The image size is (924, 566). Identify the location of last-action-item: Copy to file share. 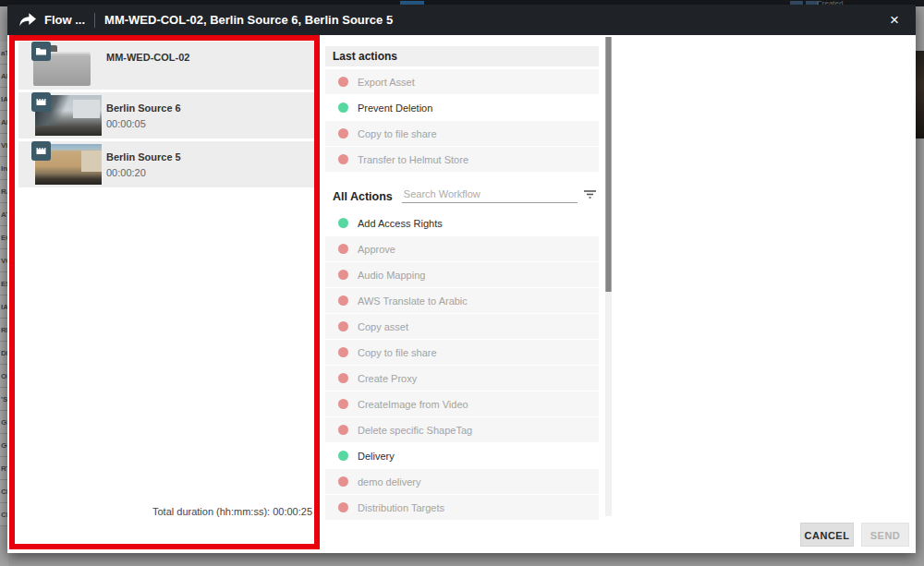
(462, 133).